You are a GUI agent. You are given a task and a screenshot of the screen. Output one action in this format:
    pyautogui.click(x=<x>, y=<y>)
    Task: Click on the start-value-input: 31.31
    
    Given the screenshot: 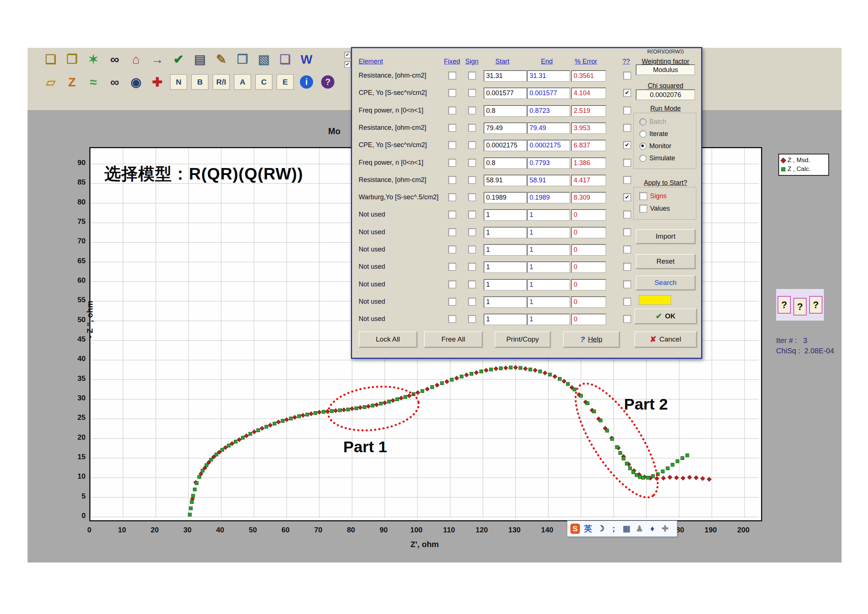 What is the action you would take?
    pyautogui.click(x=505, y=76)
    